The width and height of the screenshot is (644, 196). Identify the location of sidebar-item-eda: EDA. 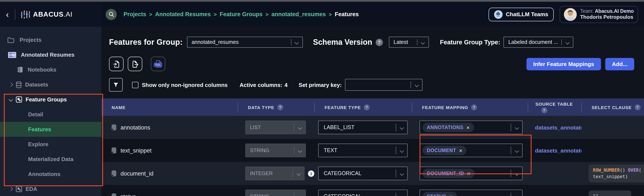
(50, 189).